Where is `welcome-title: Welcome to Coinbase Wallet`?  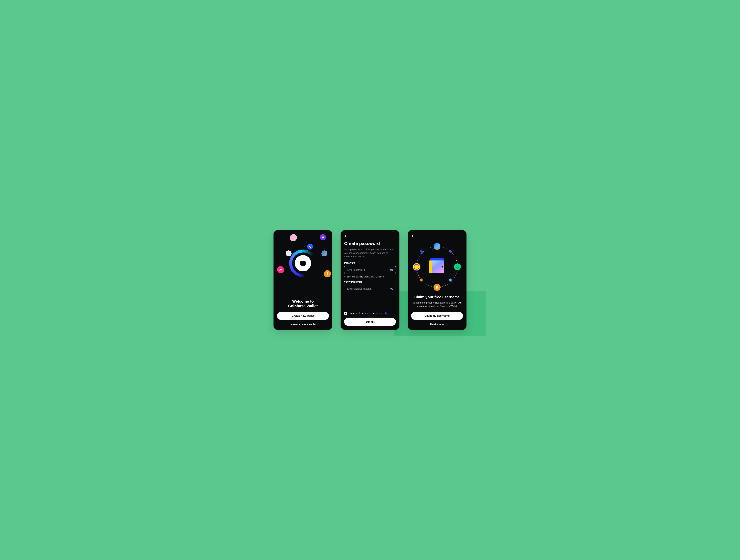
welcome-title: Welcome to Coinbase Wallet is located at coordinates (303, 304).